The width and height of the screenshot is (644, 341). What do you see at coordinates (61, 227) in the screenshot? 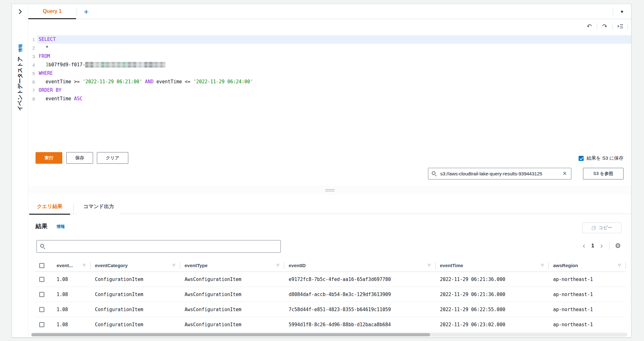
I see `results-info-link: 情報` at bounding box center [61, 227].